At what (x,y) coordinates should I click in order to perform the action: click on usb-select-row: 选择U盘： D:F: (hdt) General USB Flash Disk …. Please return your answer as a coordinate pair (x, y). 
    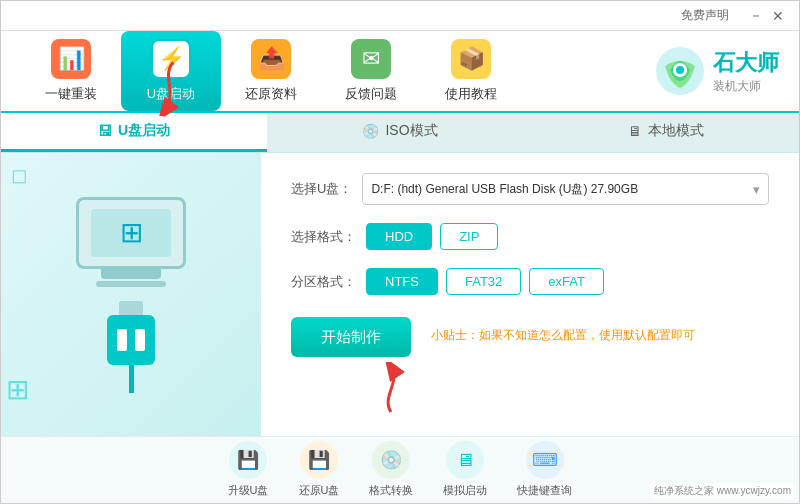
    Looking at the image, I should click on (530, 189).